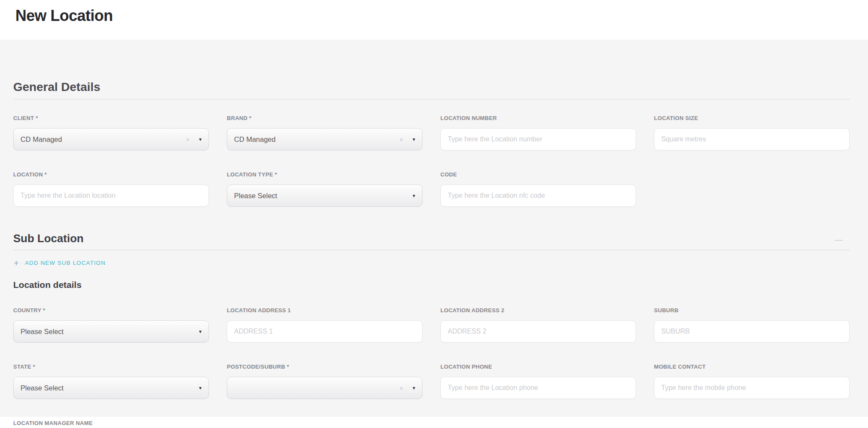  I want to click on postcode-suburb-select: × ▼, so click(325, 388).